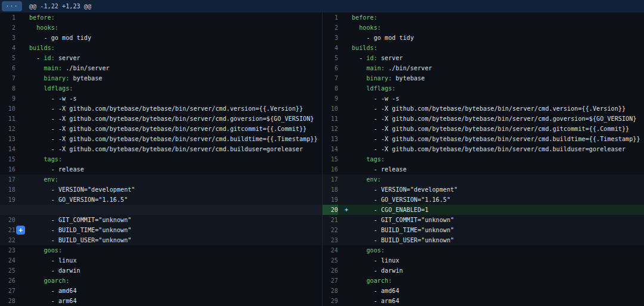 Image resolution: width=644 pixels, height=306 pixels. Describe the element at coordinates (161, 139) in the screenshot. I see `diff-row-old-13: 13 - -X github.com/bytebase/bytebase/bin…` at that location.